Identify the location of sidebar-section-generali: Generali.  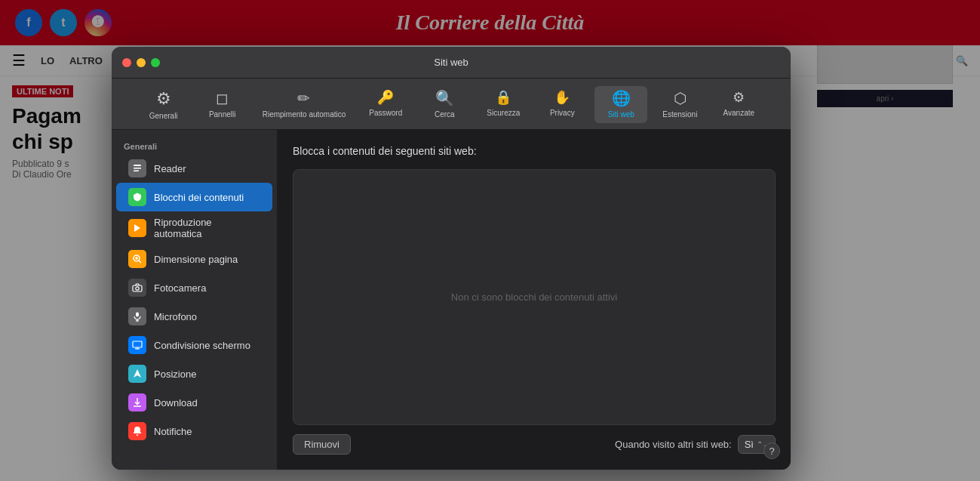
(195, 146).